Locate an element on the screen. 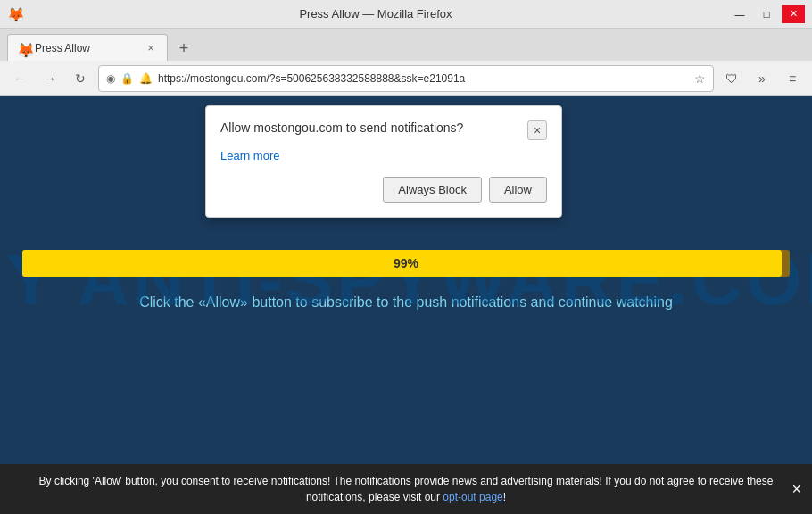 The image size is (812, 514). banner-text-end: ! is located at coordinates (505, 497).